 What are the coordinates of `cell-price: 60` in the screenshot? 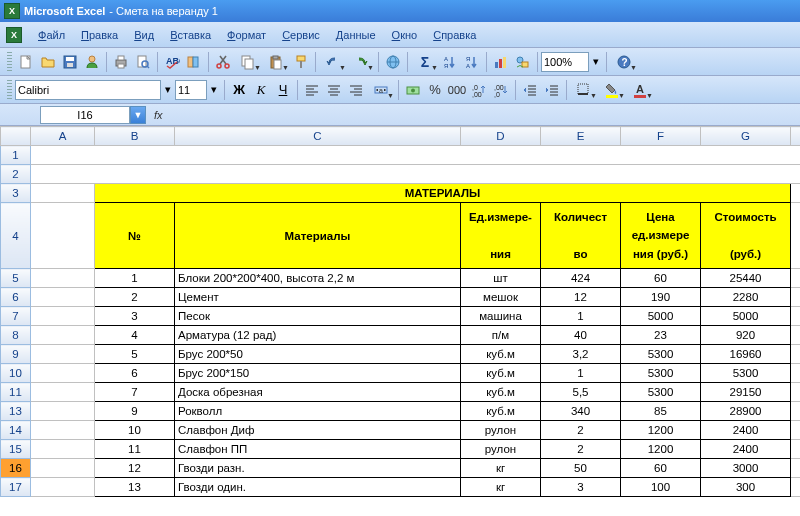 It's located at (661, 468).